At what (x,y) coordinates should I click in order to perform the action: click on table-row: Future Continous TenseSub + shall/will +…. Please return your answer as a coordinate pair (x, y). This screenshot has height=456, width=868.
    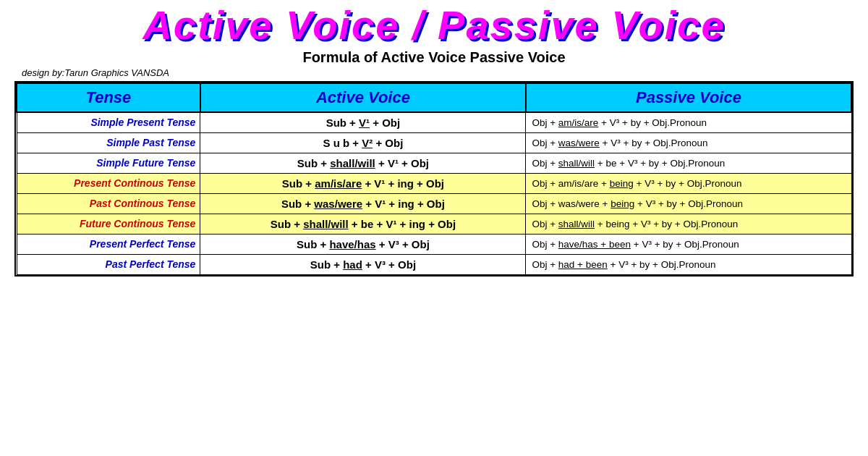
    Looking at the image, I should click on (434, 224).